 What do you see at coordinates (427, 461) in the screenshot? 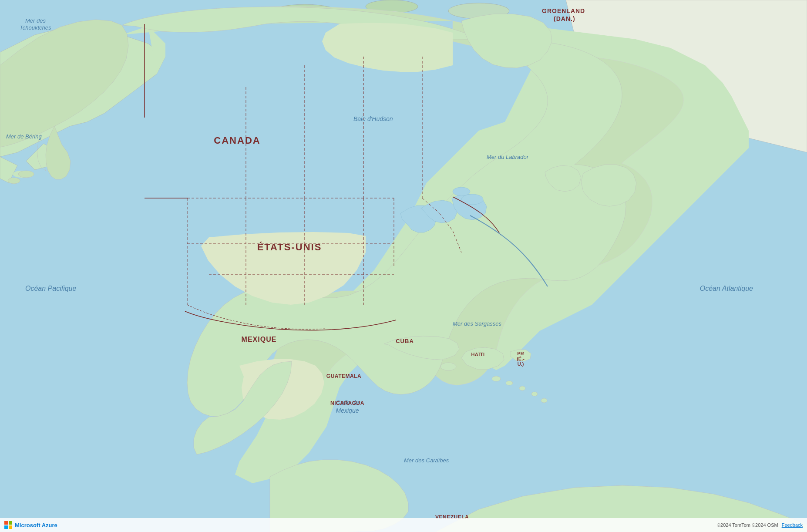
I see `mer-caraibes-label: Mer des Caraïbes` at bounding box center [427, 461].